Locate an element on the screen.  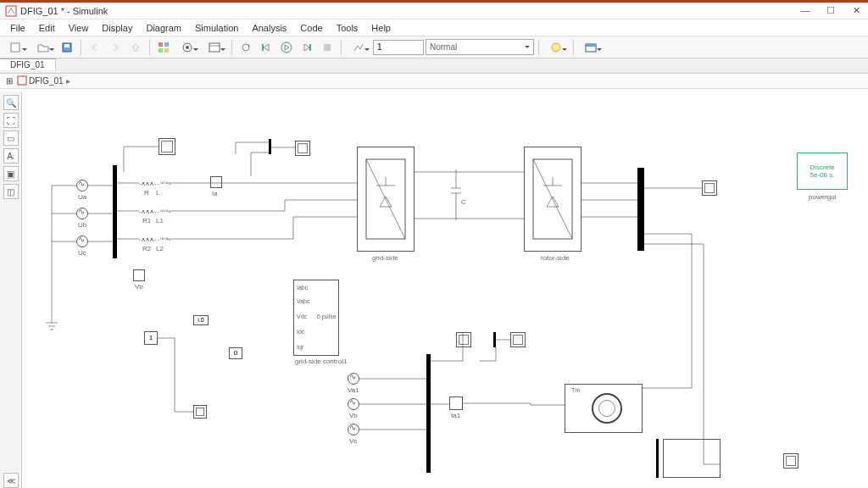
tab-model: DFIG_01 is located at coordinates (28, 64).